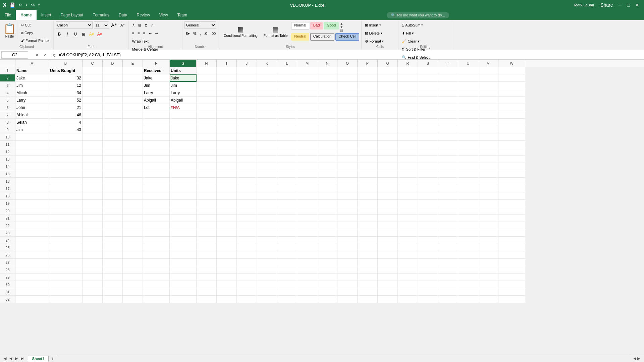 This screenshot has width=644, height=362. I want to click on cell-e19, so click(133, 203).